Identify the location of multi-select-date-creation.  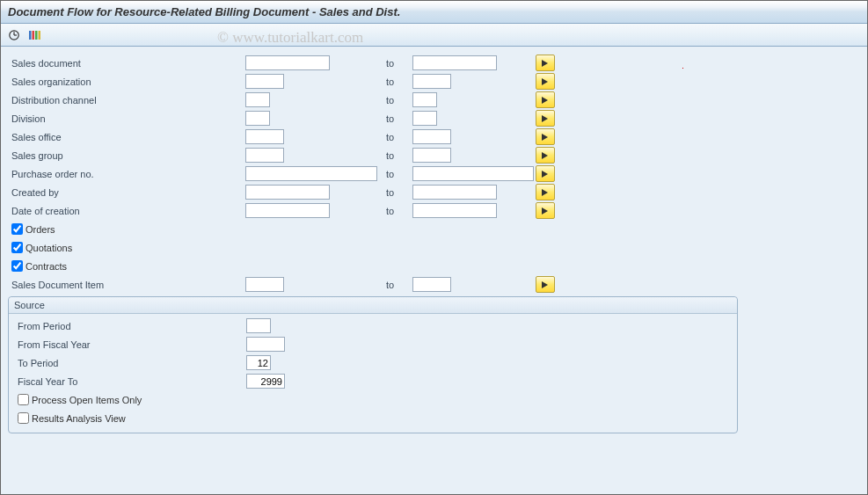
(545, 211).